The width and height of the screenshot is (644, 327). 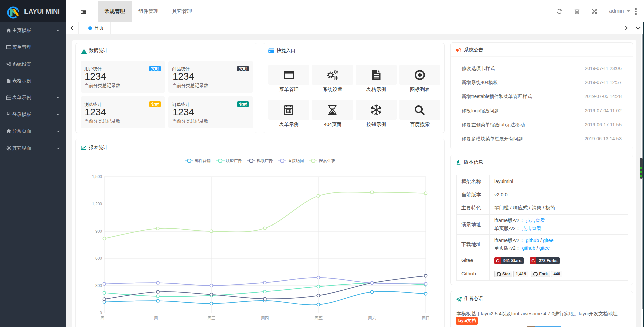 I want to click on svg-text: 周六, so click(x=372, y=318).